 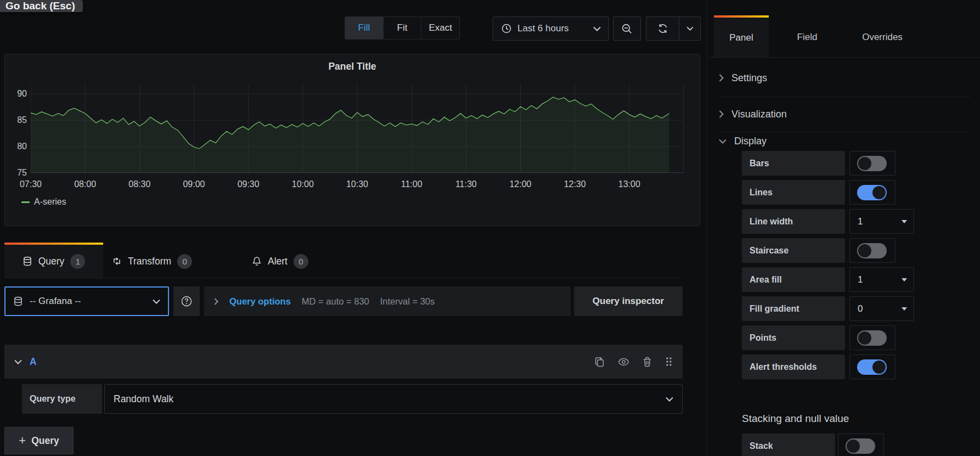 What do you see at coordinates (599, 362) in the screenshot?
I see `duplicate-query-icon` at bounding box center [599, 362].